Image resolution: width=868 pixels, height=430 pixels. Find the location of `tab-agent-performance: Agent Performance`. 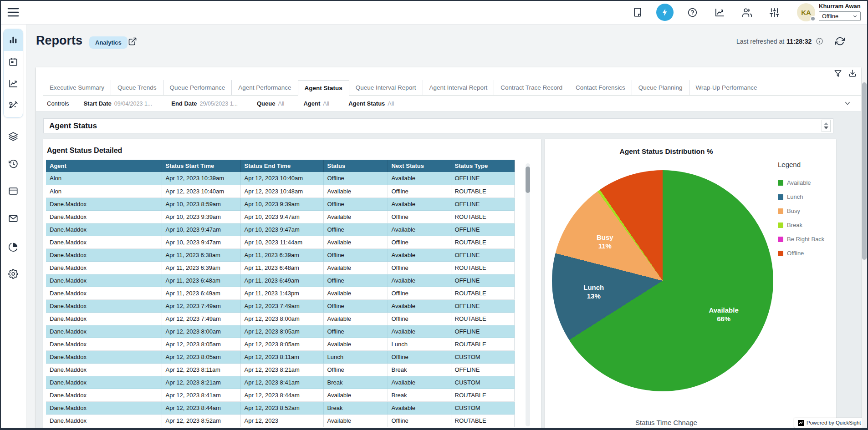

tab-agent-performance: Agent Performance is located at coordinates (264, 87).